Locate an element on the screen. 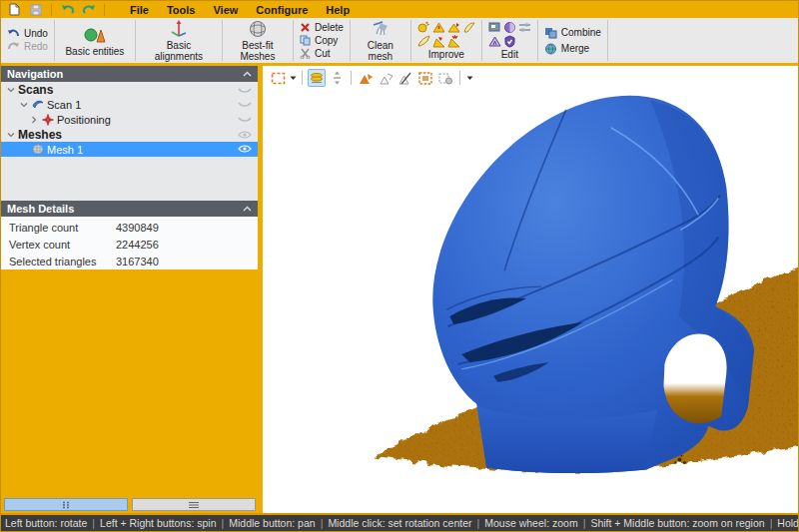 This screenshot has width=799, height=532. tree-item-scan-1: Scan 1 is located at coordinates (130, 104).